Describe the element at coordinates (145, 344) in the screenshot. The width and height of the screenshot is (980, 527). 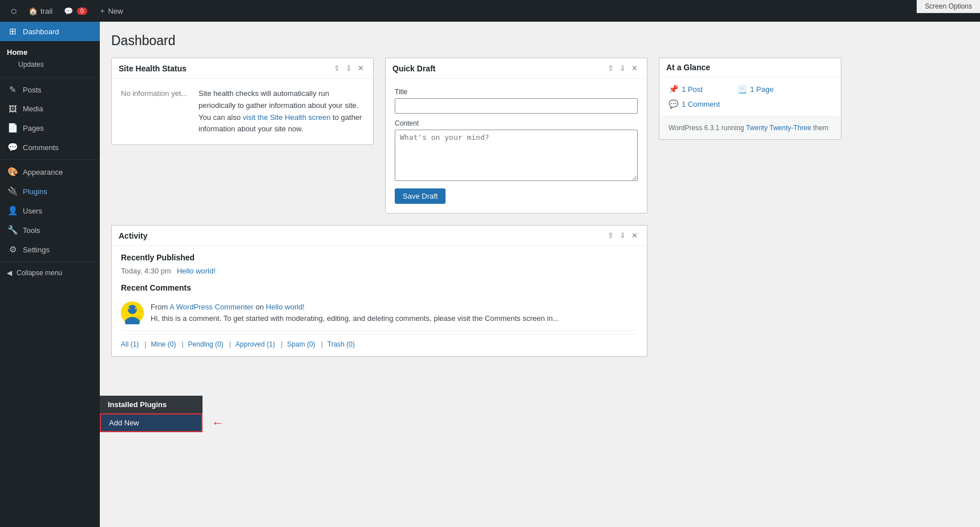
I see `sep1: |` at that location.